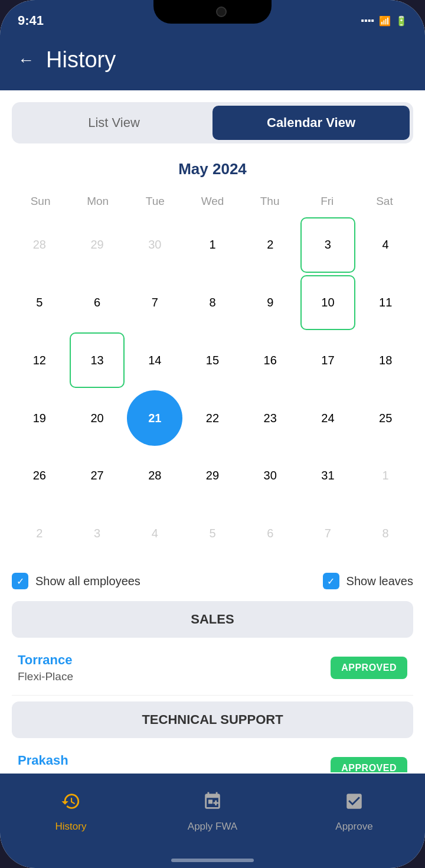 Image resolution: width=425 pixels, height=868 pixels. Describe the element at coordinates (212, 720) in the screenshot. I see `department-header: TECHNICAL SUPPORT` at that location.